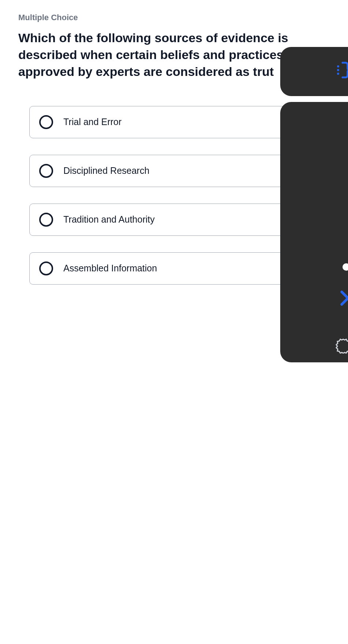 This screenshot has height=644, width=348. What do you see at coordinates (341, 72) in the screenshot?
I see `bracket-icon` at bounding box center [341, 72].